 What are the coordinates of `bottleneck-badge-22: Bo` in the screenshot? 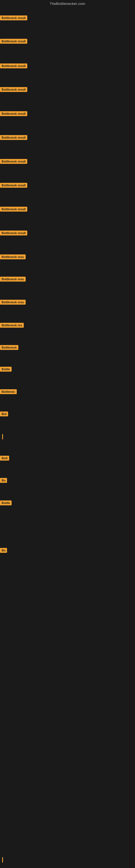 It's located at (3, 551).